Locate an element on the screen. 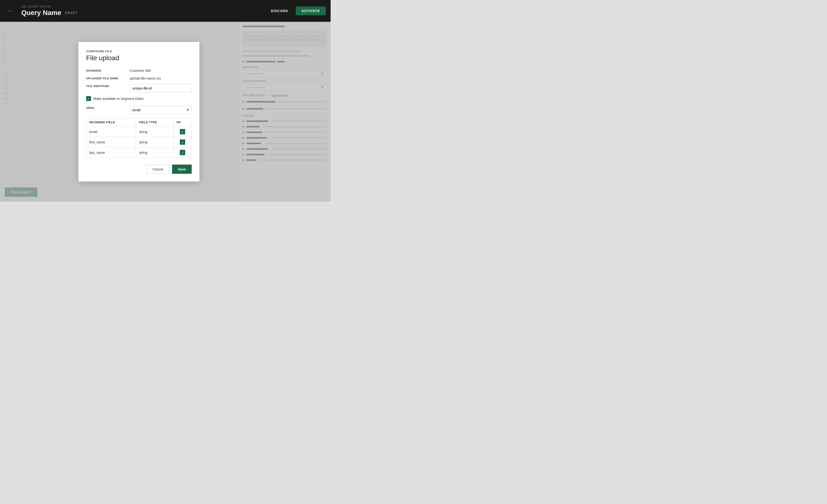  field-name-lastname: last_name is located at coordinates (111, 152).